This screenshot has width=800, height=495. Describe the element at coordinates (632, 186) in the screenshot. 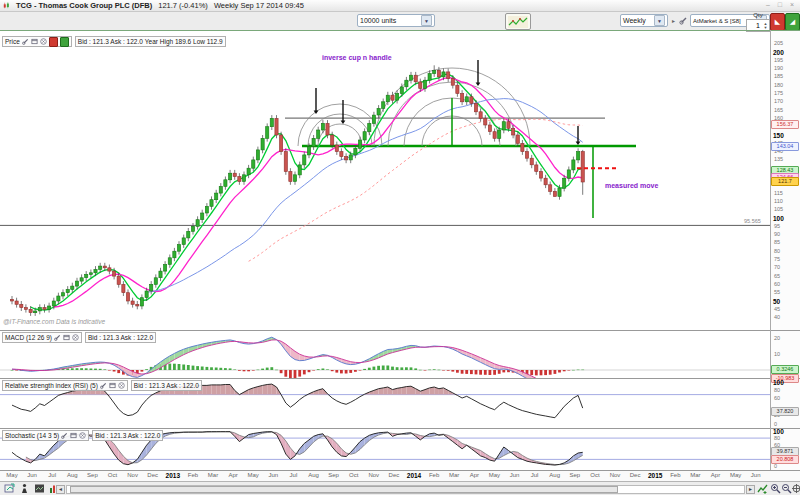

I see `svg-text: measured move` at that location.